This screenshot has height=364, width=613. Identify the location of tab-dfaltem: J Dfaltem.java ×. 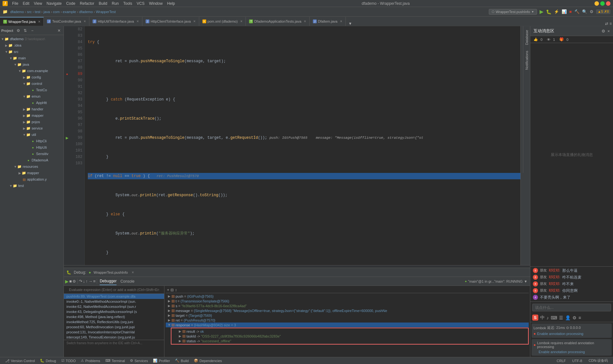
(328, 21).